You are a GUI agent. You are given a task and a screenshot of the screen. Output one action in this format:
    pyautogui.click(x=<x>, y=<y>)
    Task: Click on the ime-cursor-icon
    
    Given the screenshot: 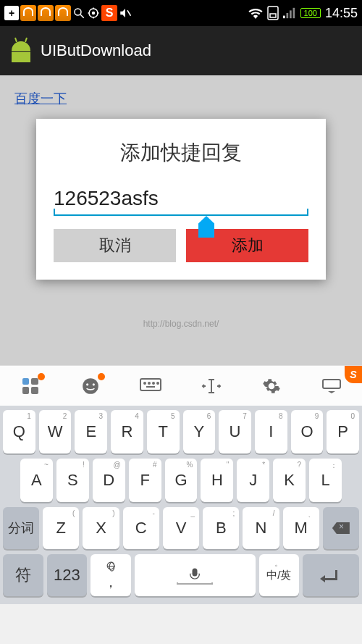 What is the action you would take?
    pyautogui.click(x=211, y=386)
    